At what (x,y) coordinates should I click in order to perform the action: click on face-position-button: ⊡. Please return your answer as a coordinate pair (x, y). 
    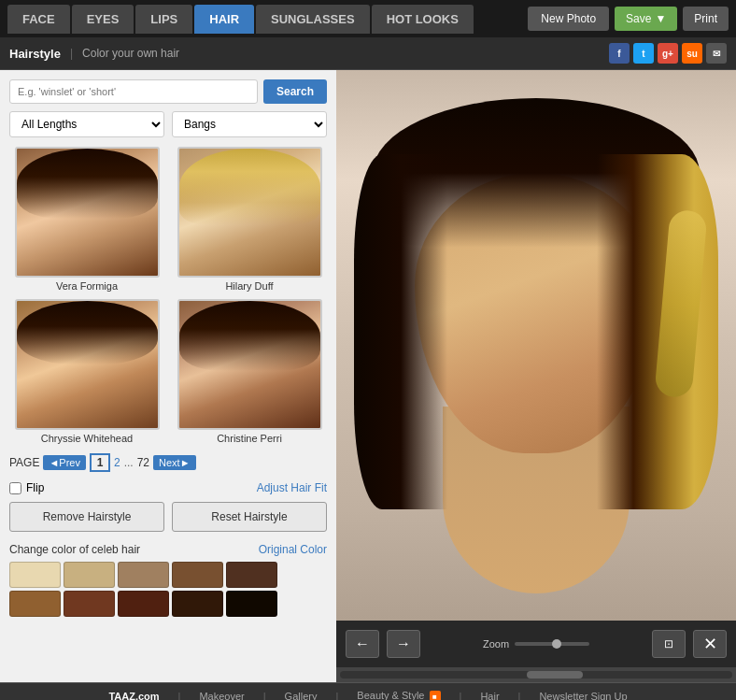
    Looking at the image, I should click on (669, 644).